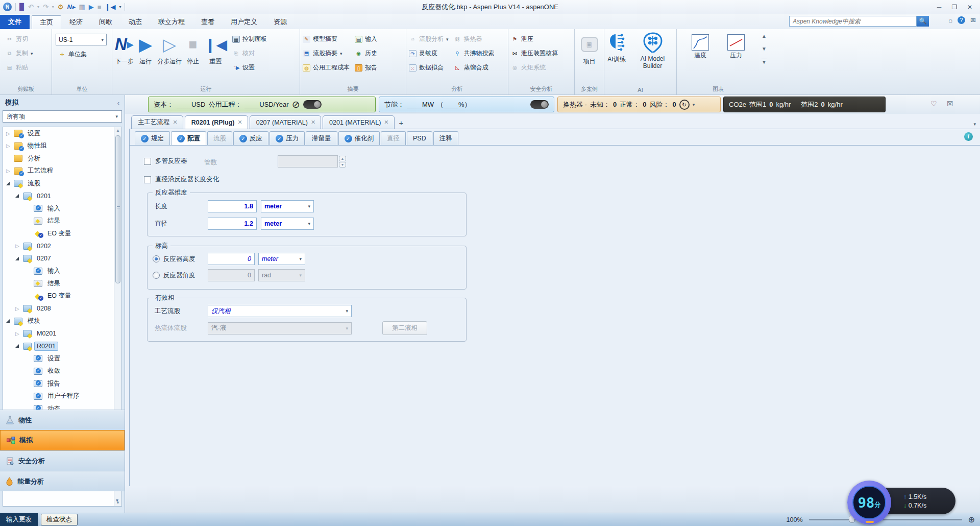 Image resolution: width=980 pixels, height=526 pixels. What do you see at coordinates (125, 52) in the screenshot?
I see `next-button: N▶ 下一步` at bounding box center [125, 52].